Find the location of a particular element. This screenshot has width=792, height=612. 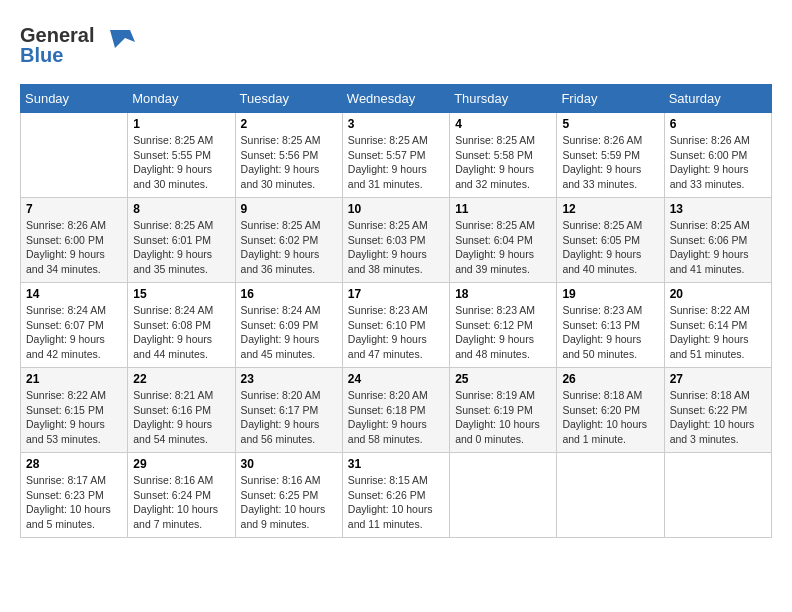

day-info: Sunrise: 8:16 AMSunset: 6:25 PMDaylight:… is located at coordinates (289, 502).